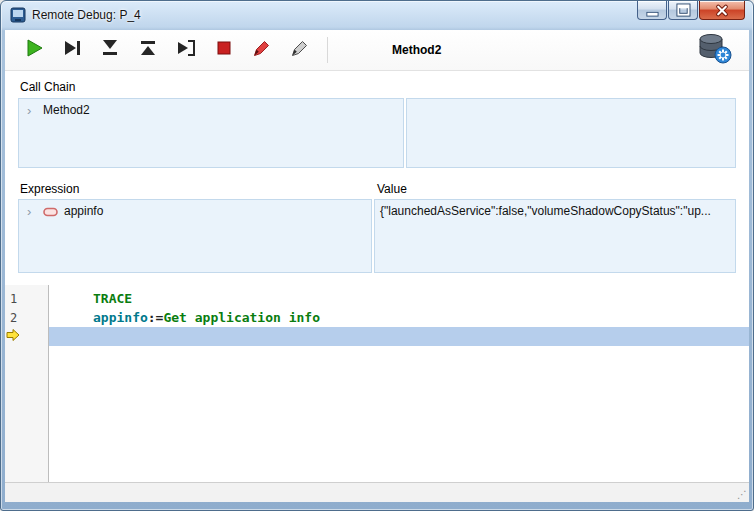 Image resolution: width=754 pixels, height=511 pixels. What do you see at coordinates (211, 110) in the screenshot?
I see `call-chain-item: › Method2` at bounding box center [211, 110].